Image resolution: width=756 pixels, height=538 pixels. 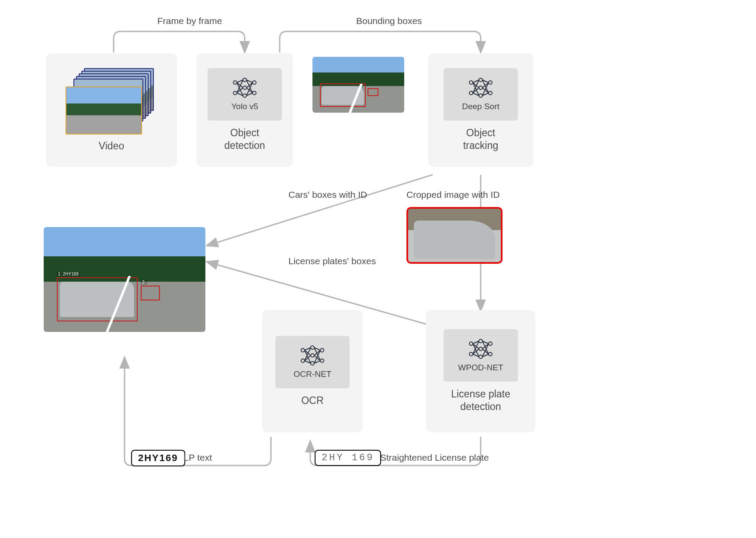 I want to click on edge-lp-text: LP text, so click(x=198, y=458).